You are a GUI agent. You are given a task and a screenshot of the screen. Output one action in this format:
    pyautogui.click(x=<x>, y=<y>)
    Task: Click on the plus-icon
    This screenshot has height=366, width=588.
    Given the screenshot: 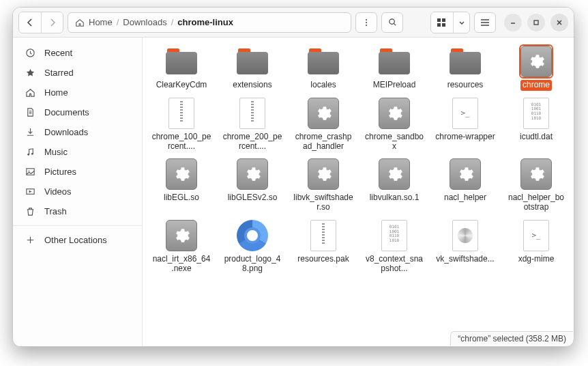 What is the action you would take?
    pyautogui.click(x=30, y=240)
    